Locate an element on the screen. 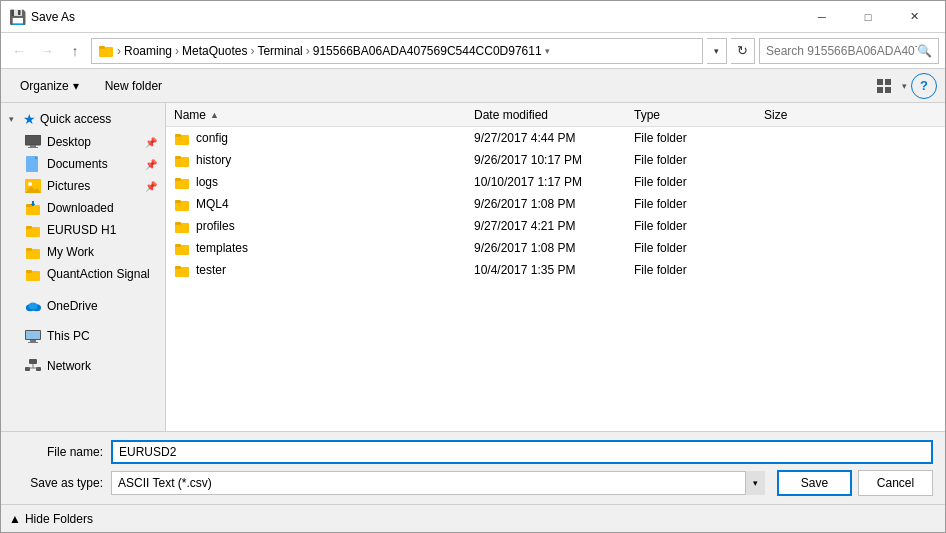 The width and height of the screenshot is (946, 533). file-name-cell: history is located at coordinates (316, 160).